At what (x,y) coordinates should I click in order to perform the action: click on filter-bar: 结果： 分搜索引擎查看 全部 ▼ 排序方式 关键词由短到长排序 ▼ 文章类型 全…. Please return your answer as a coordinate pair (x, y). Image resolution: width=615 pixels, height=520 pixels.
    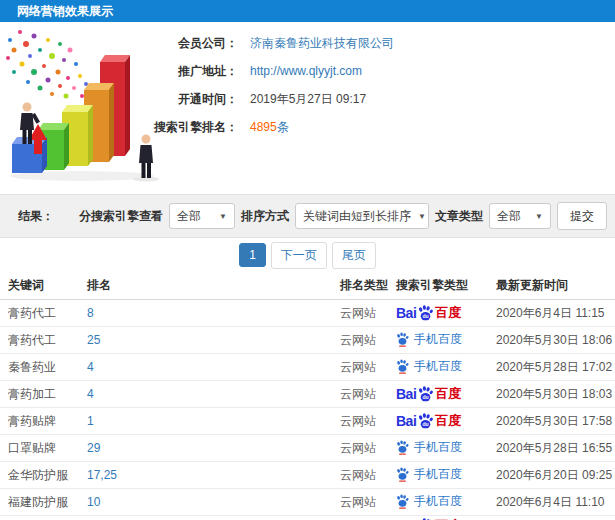
    Looking at the image, I should click on (308, 216).